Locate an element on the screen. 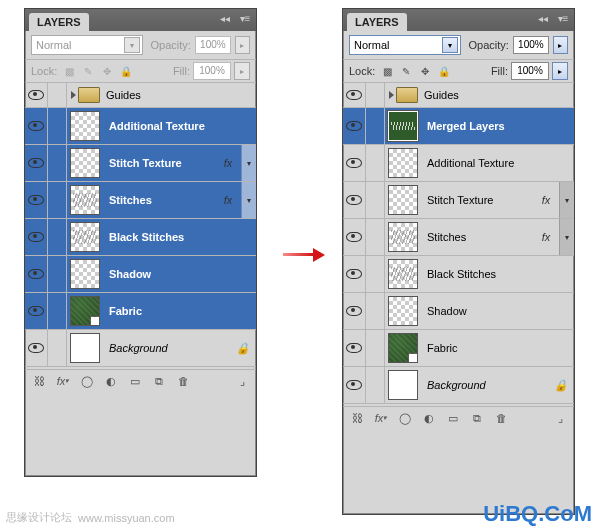  lock-pixels-icon: ✎ is located at coordinates (406, 71).